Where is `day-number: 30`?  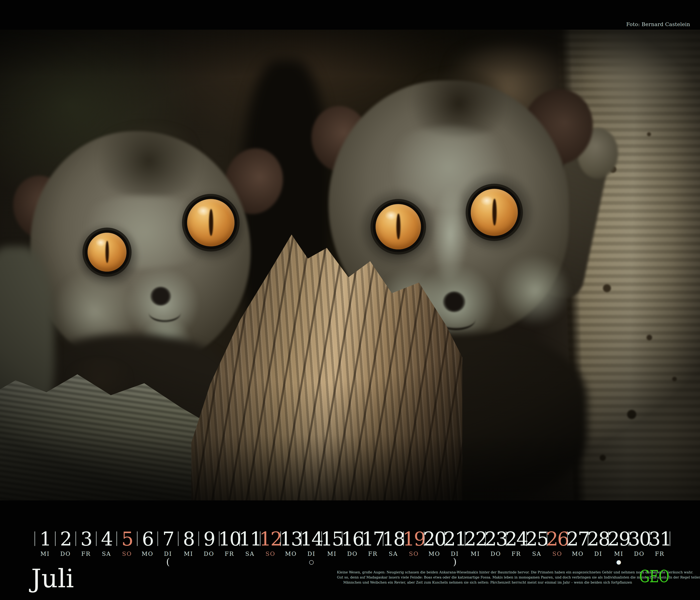
day-number: 30 is located at coordinates (639, 539).